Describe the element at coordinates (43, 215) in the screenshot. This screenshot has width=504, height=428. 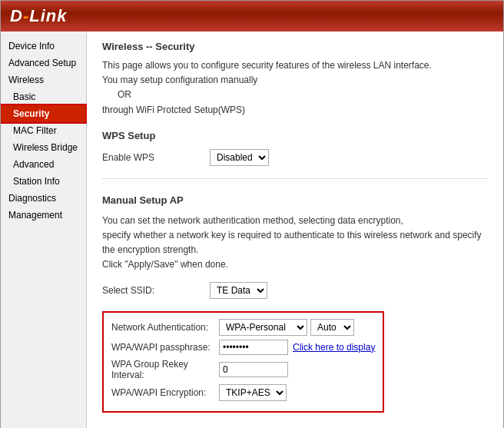
I see `sidebar-item-management: Management` at that location.